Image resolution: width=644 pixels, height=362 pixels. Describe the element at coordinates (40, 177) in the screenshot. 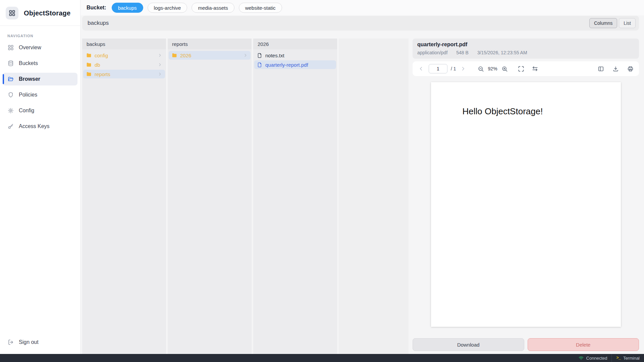

I see `sidebar: ObjectStorage NAVIGATION Overview Bucket…` at that location.